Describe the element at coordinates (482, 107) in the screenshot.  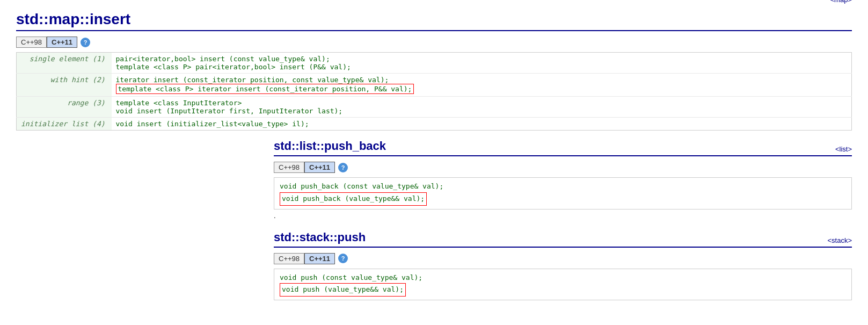
I see `map-row-code-3: template <class InputIterator> void inse…` at that location.